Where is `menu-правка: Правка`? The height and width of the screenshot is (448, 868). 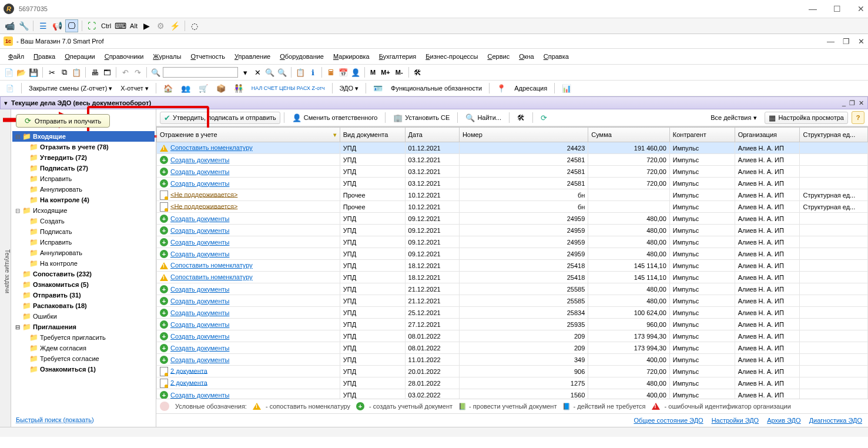 menu-правка: Правка is located at coordinates (45, 56).